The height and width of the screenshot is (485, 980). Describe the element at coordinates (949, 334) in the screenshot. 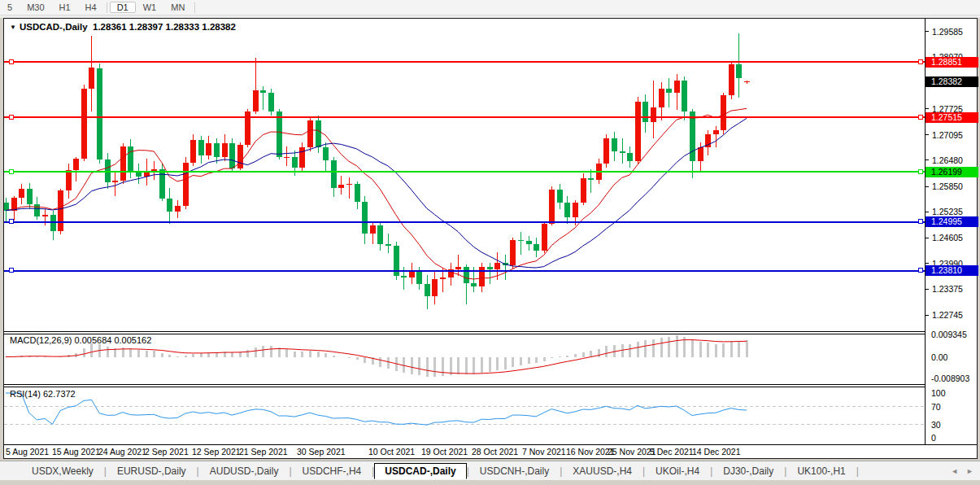

I see `indicator-scale-label: 0.009345` at that location.